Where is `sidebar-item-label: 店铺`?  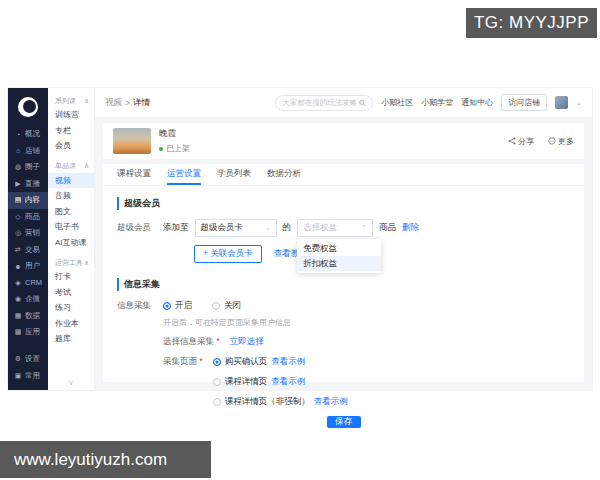 sidebar-item-label: 店铺 is located at coordinates (32, 151).